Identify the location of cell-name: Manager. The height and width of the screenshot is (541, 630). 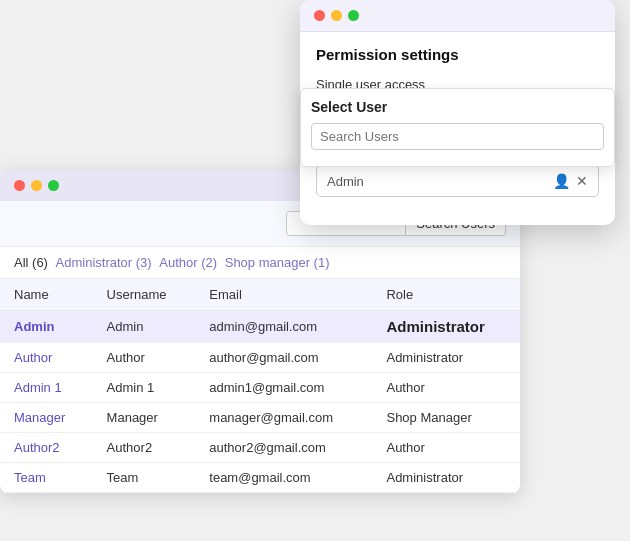
(46, 418).